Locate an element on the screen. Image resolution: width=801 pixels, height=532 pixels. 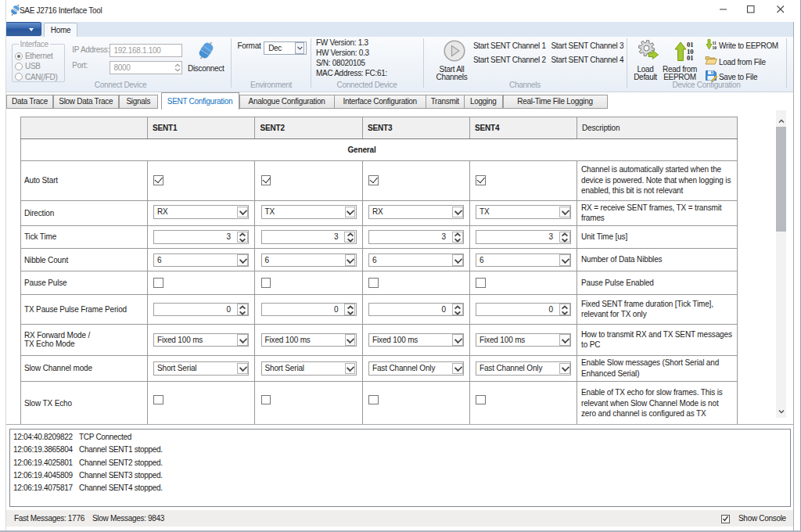
svg-text: 10 is located at coordinates (715, 48).